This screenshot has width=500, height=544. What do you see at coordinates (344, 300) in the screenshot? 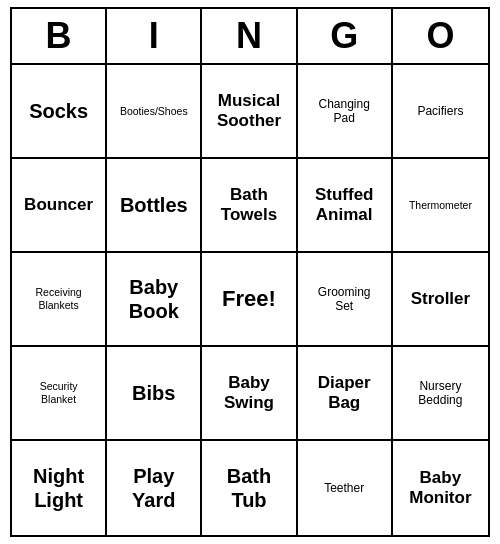
I see `bingo-cell-text-13: Grooming Set` at bounding box center [344, 300].